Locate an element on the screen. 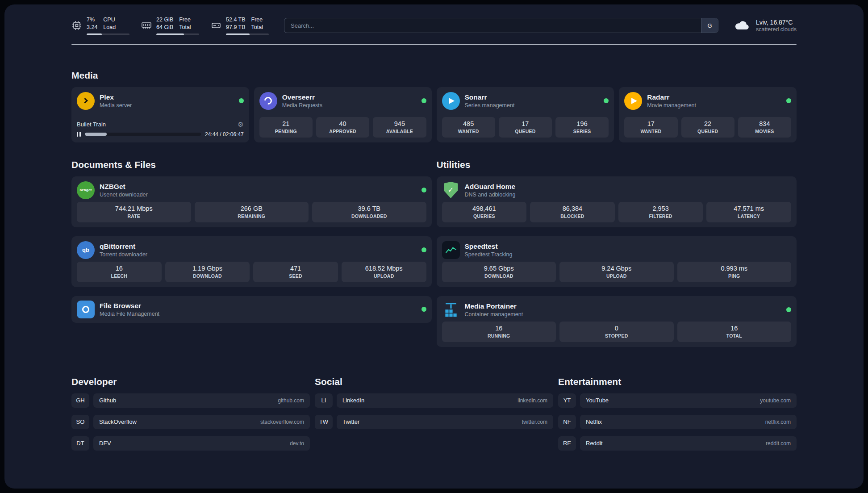 Image resolution: width=868 pixels, height=493 pixels. cpu-labels: CPU Load is located at coordinates (109, 24).